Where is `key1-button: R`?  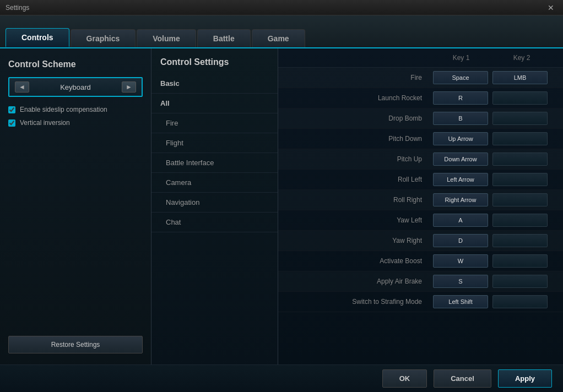 key1-button: R is located at coordinates (461, 98).